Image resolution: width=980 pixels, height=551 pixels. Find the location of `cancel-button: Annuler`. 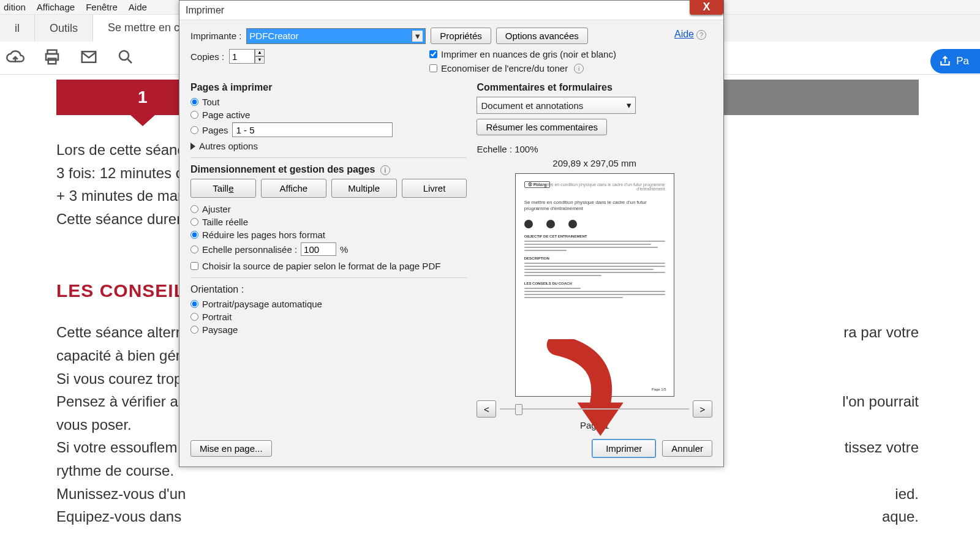

cancel-button: Annuler is located at coordinates (687, 448).